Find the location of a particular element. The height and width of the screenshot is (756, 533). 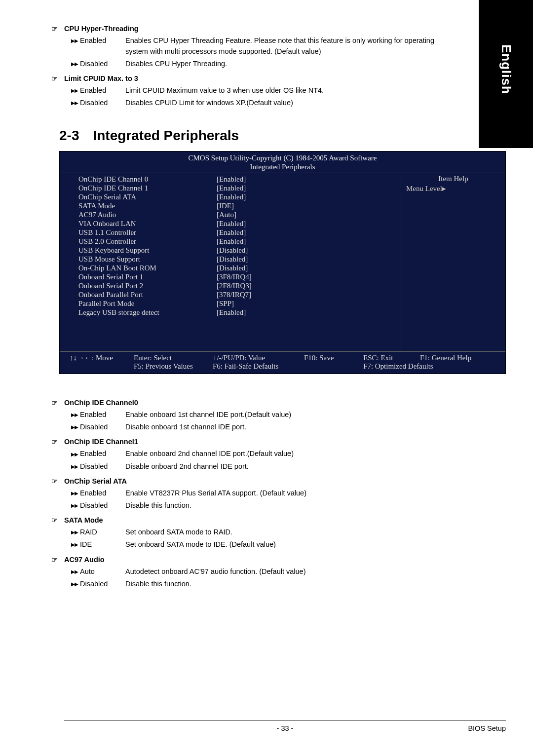

option-row: ▶▶AutoAutodetect onboard AC'97 audio fun… is located at coordinates (288, 571).